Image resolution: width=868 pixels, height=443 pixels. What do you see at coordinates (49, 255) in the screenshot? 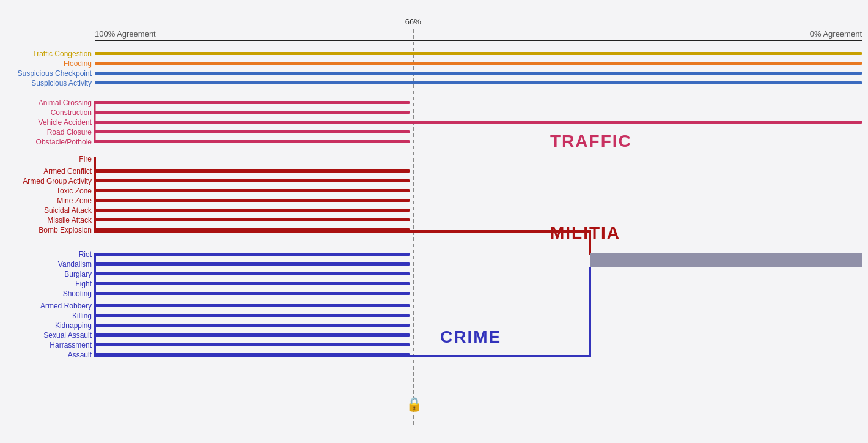
I see `row-label-17: Riot` at bounding box center [49, 255].